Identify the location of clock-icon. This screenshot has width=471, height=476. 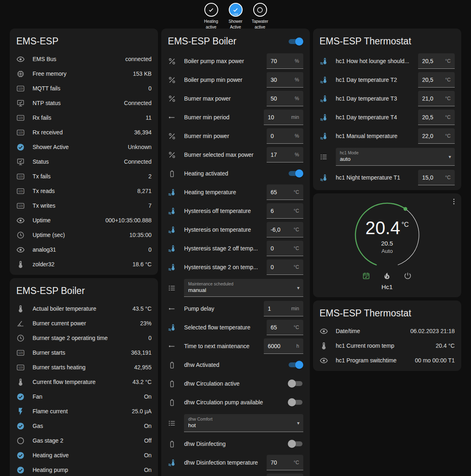
(21, 338).